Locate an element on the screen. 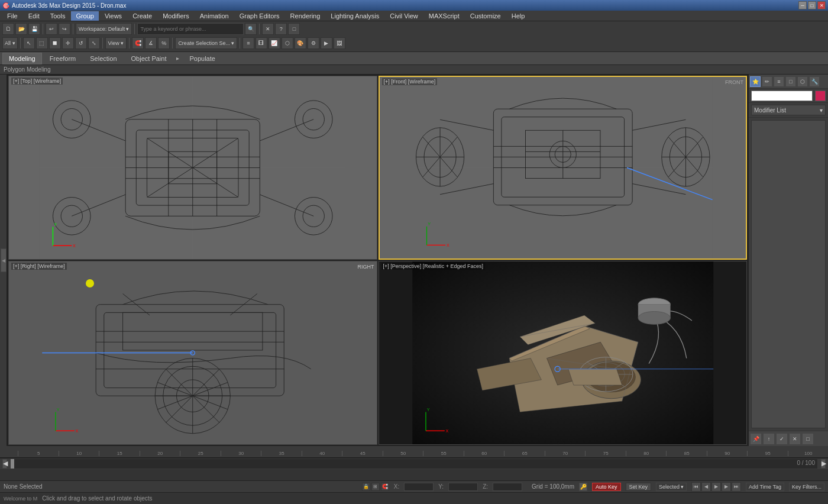  schematic-btn: ⬡ is located at coordinates (287, 43).